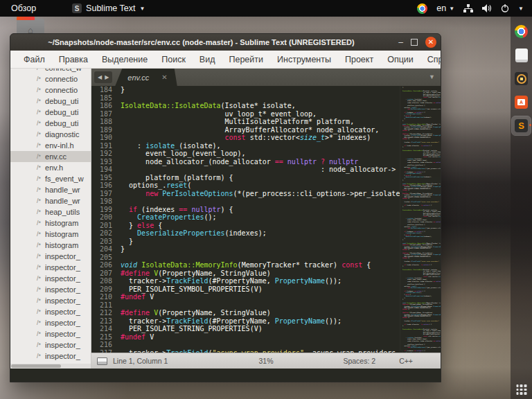 This screenshot has width=532, height=399. I want to click on menu-item-9: Справка, so click(431, 60).